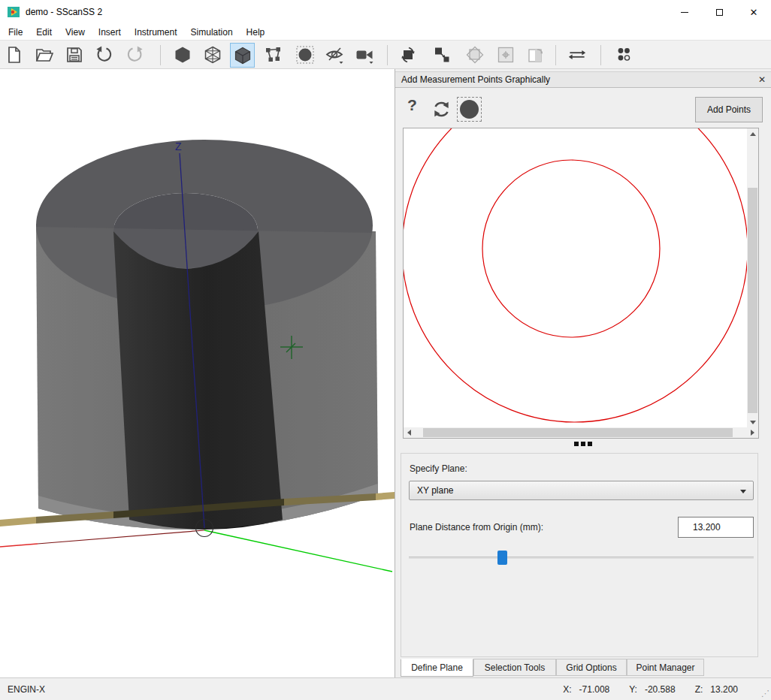  What do you see at coordinates (595, 689) in the screenshot?
I see `coord-x-value: -71.008` at bounding box center [595, 689].